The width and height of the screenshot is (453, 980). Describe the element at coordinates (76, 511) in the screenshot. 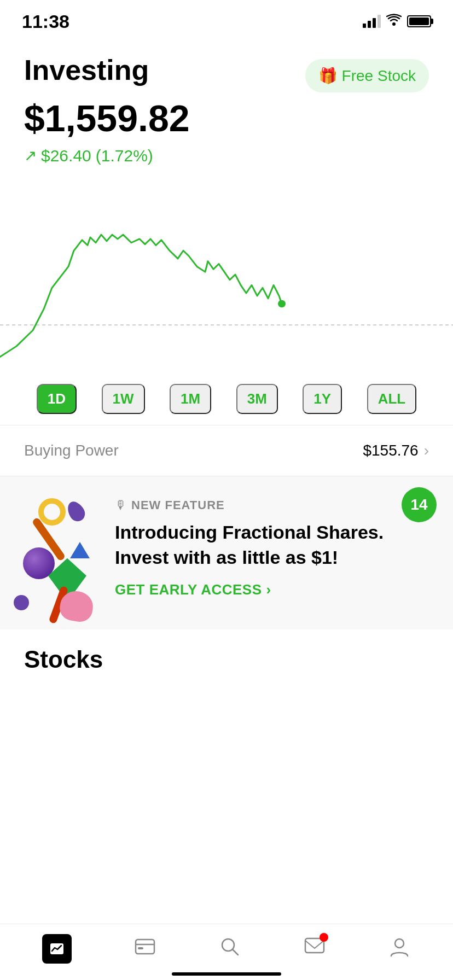

I see `purple-drop-shape` at that location.